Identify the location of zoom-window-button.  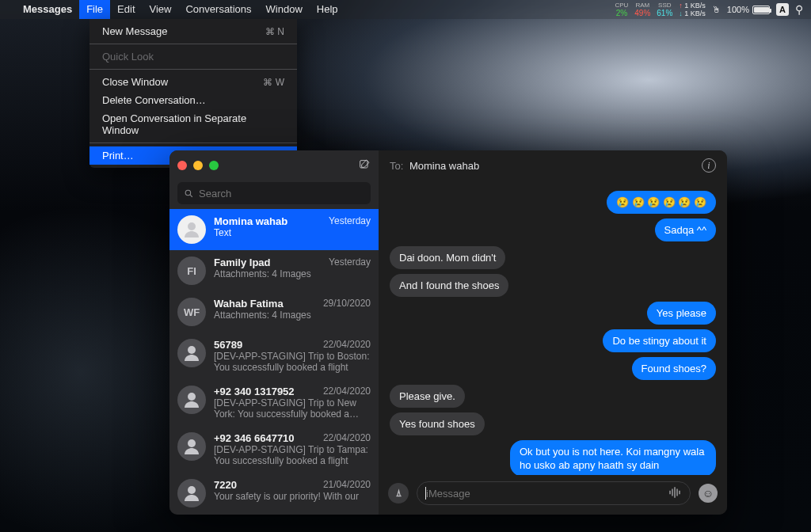
(214, 165).